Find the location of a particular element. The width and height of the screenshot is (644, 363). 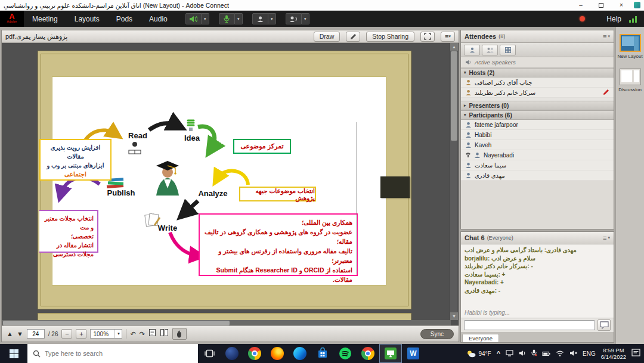

microphone-button is located at coordinates (227, 19).